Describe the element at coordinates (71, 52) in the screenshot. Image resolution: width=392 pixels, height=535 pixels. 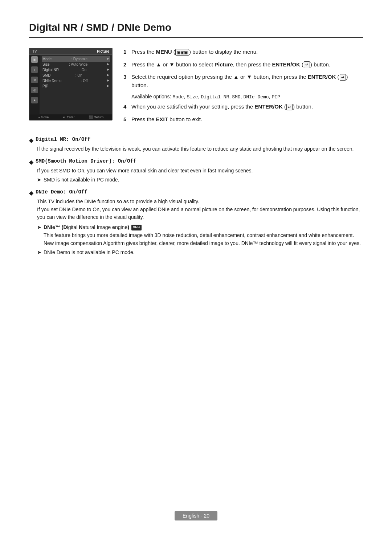
I see `tv-menu-header: TV Picture` at that location.